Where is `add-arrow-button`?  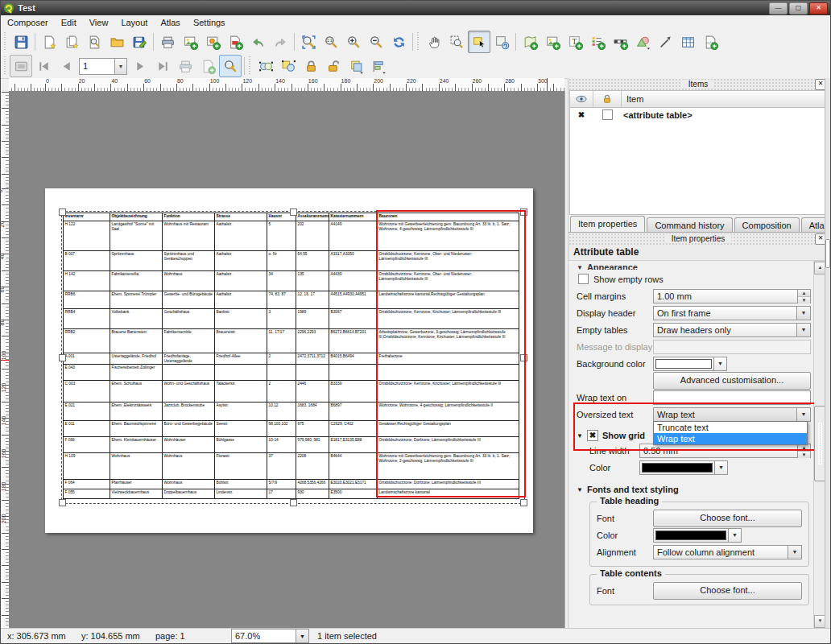
add-arrow-button is located at coordinates (665, 42).